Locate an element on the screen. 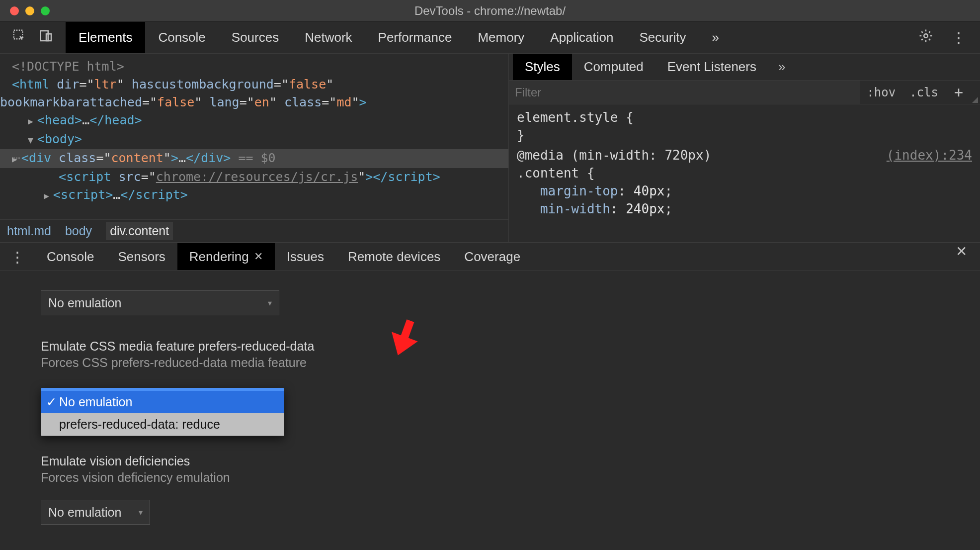  dom-node: <html dir="ltr" hascustombackground="fal… is located at coordinates (260, 85).